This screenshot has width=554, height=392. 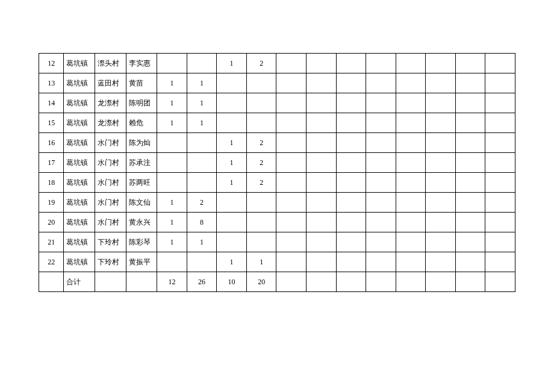 I want to click on cell-c2: 2, so click(x=202, y=202).